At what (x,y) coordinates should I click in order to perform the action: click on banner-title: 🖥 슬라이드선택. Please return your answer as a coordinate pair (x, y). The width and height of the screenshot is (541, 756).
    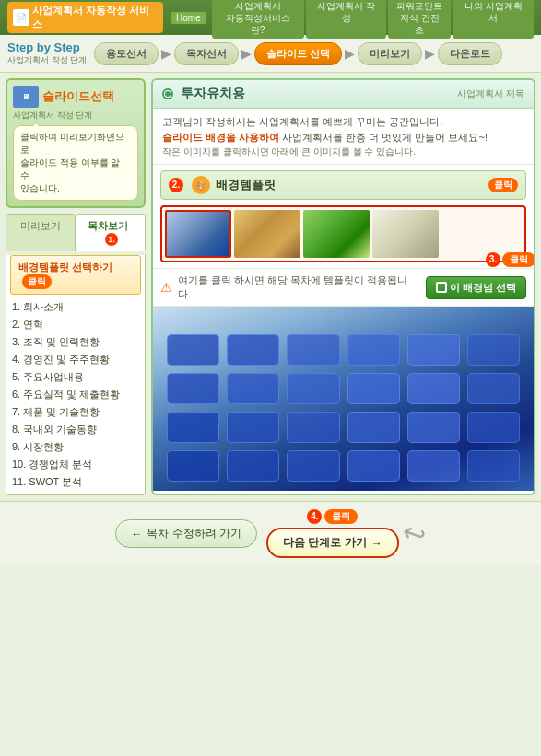
    Looking at the image, I should click on (76, 97).